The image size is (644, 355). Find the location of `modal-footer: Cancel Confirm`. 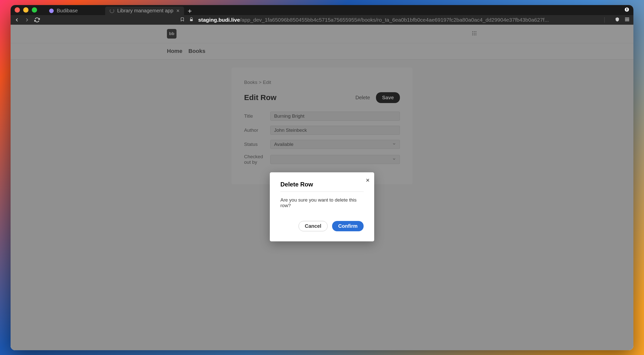

modal-footer: Cancel Confirm is located at coordinates (322, 226).